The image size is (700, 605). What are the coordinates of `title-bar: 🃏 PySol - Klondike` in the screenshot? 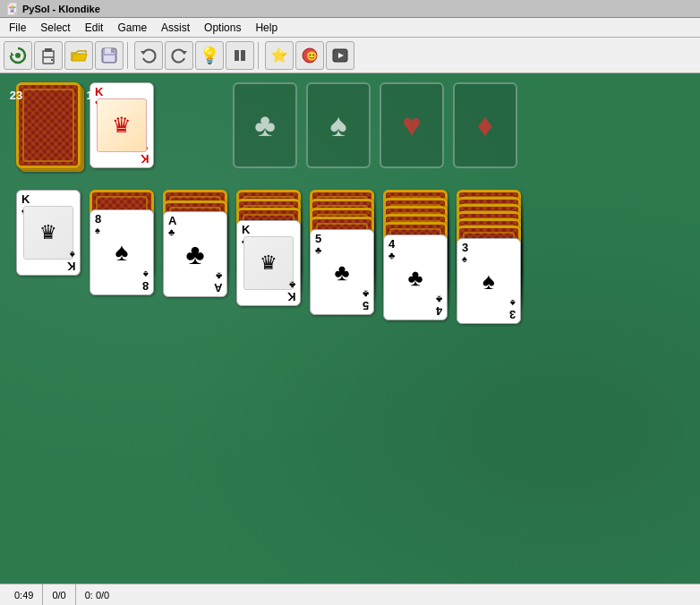 It's located at (350, 9).